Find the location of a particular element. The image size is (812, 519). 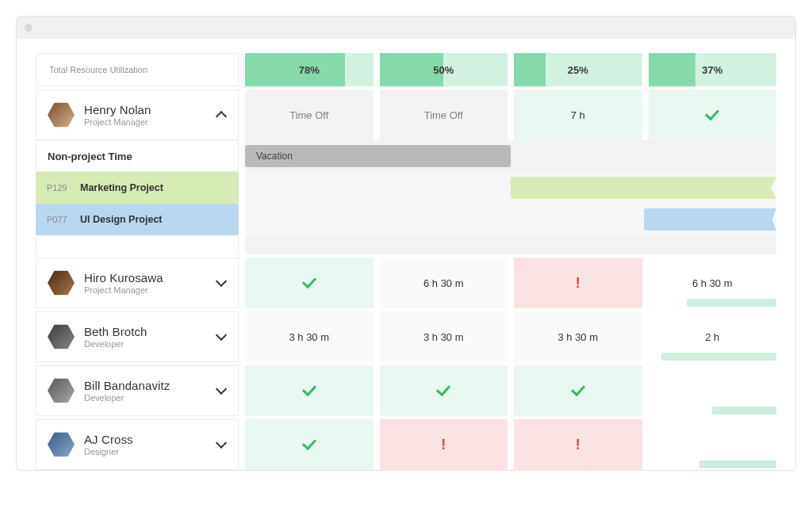

person-info: AJ Cross Designer is located at coordinates (109, 445).